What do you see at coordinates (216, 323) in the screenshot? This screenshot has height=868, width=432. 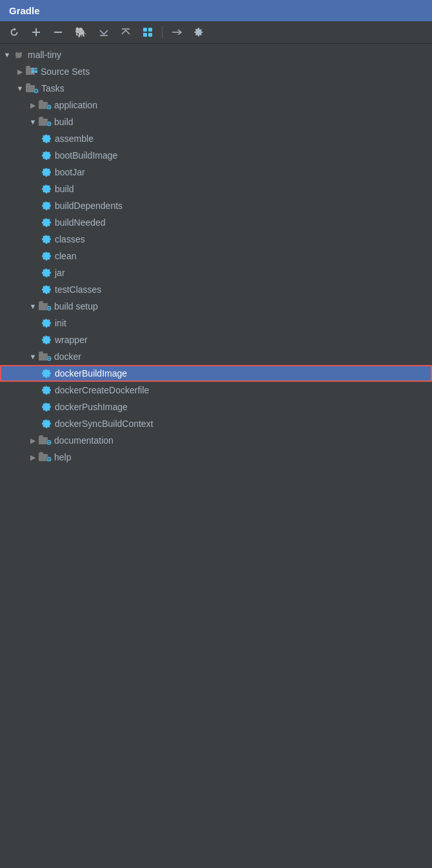 I see `tree-item-init: init` at bounding box center [216, 323].